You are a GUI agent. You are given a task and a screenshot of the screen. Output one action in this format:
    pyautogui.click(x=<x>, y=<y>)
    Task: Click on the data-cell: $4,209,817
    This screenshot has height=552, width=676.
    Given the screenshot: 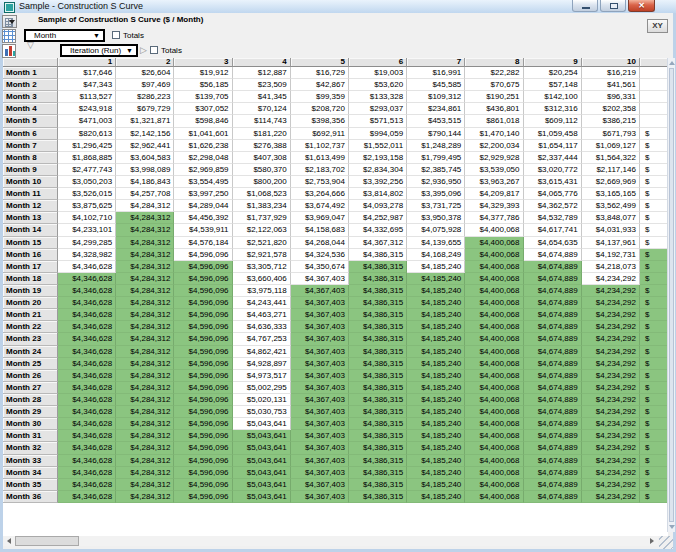 What is the action you would take?
    pyautogui.click(x=494, y=194)
    